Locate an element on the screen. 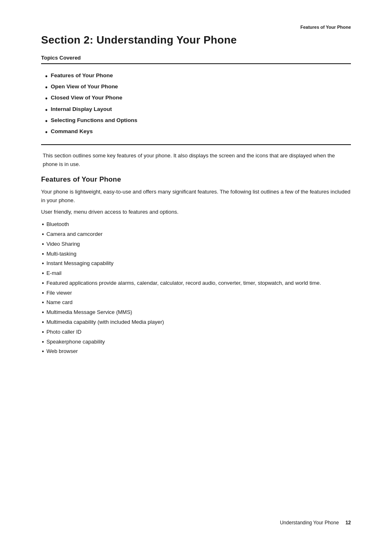 The width and height of the screenshot is (392, 542). section-title: Section 2: Understanding Your Phone is located at coordinates (196, 40).